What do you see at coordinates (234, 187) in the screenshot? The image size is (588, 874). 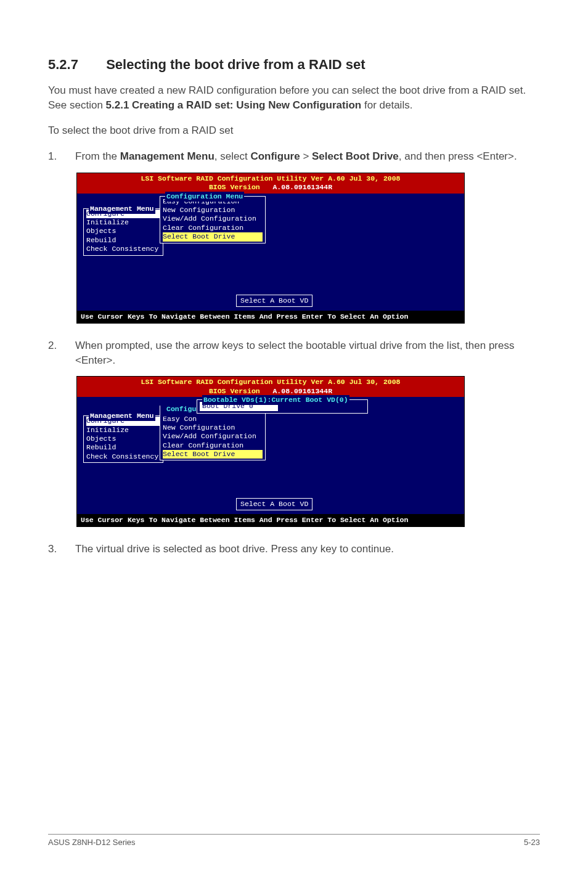 I see `bios1-header-line2a: BIOS Version` at bounding box center [234, 187].